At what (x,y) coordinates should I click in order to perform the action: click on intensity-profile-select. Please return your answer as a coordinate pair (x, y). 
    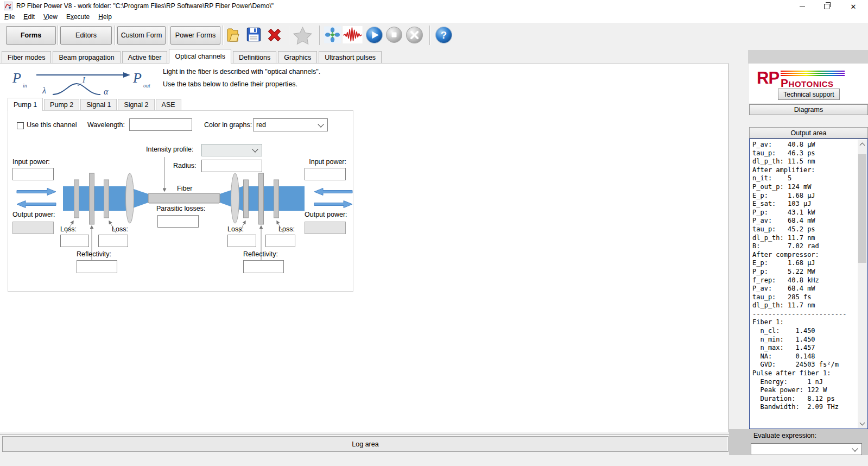
    Looking at the image, I should click on (232, 150).